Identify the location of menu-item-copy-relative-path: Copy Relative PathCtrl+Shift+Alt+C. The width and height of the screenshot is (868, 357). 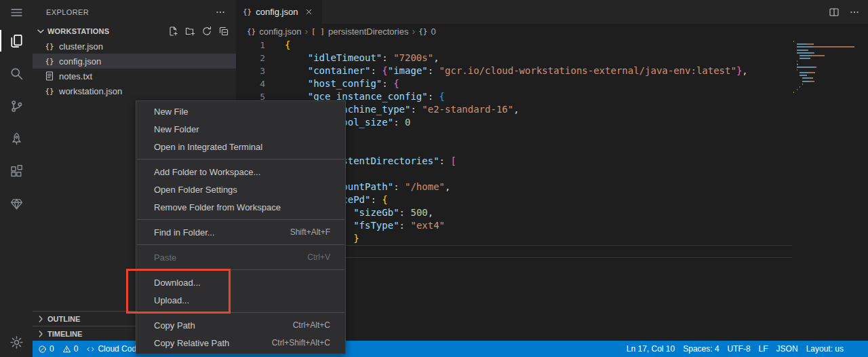
(241, 343).